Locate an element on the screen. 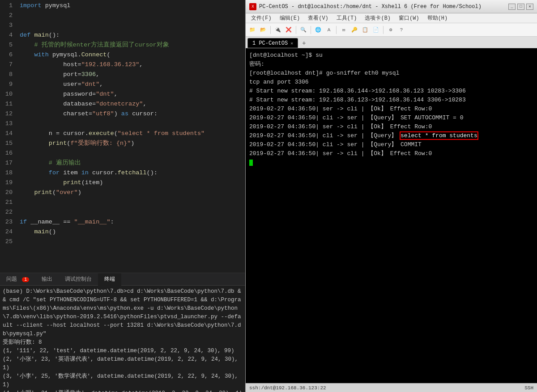 This screenshot has width=537, height=392. code-line: host="192.168.36.123", is located at coordinates (132, 65).